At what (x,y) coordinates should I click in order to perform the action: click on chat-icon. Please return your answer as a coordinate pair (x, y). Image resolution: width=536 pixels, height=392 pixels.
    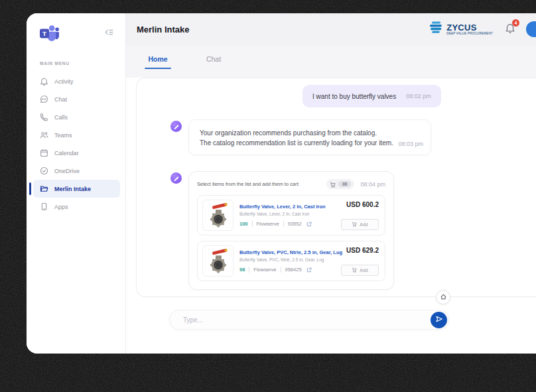
    Looking at the image, I should click on (44, 99).